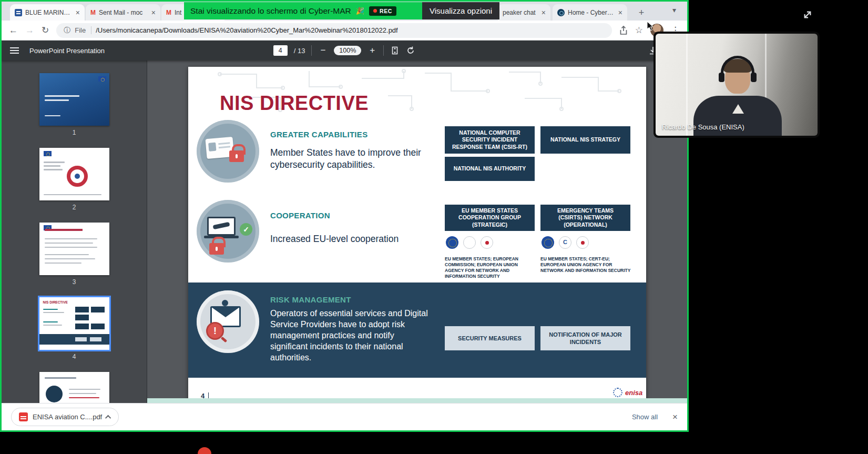  What do you see at coordinates (205, 450) in the screenshot?
I see `meeting-control-peek` at bounding box center [205, 450].